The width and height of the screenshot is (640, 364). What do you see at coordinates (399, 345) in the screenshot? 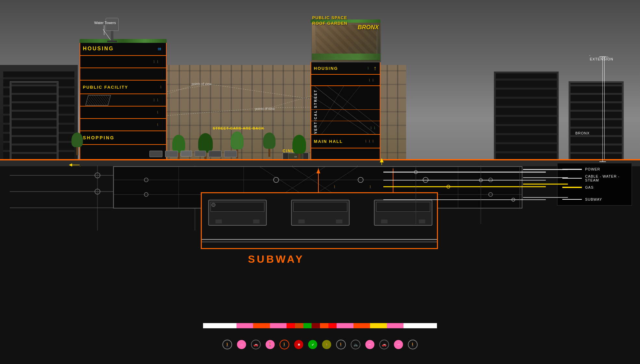
I see `icon-pink-right: →` at bounding box center [399, 345].